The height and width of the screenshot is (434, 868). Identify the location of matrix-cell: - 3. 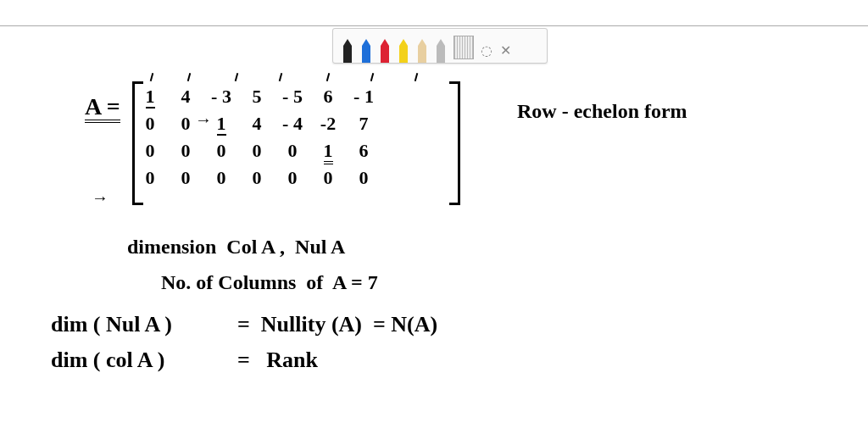
(221, 97).